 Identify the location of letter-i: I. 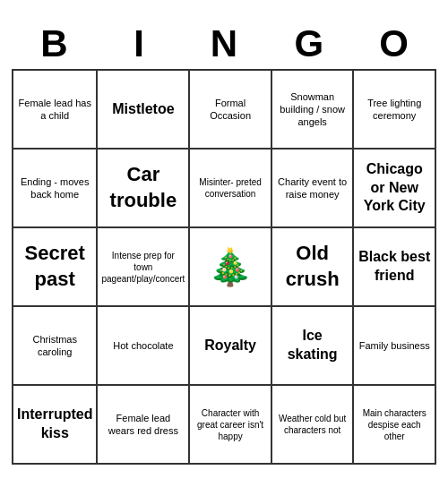
(139, 44).